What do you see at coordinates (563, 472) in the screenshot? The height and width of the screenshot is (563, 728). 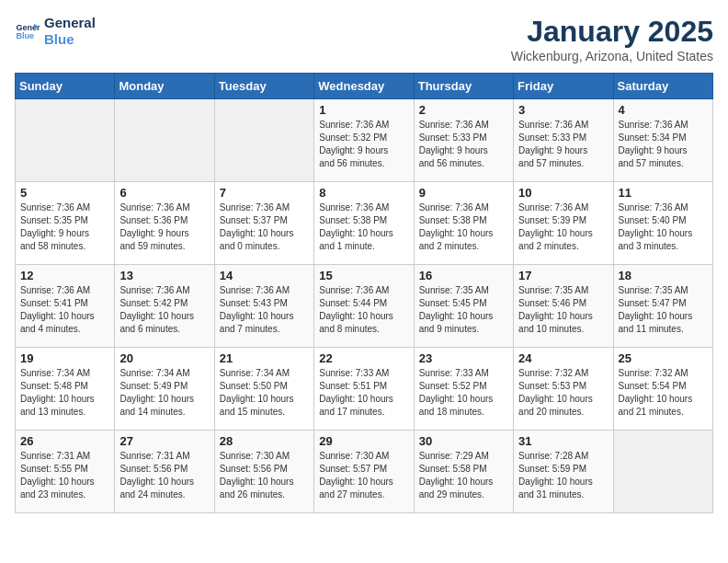 I see `calendar-day-cell: 31Sunrise: 7:28 AM Sunset: 5:59 PM Dayli…` at bounding box center [563, 472].